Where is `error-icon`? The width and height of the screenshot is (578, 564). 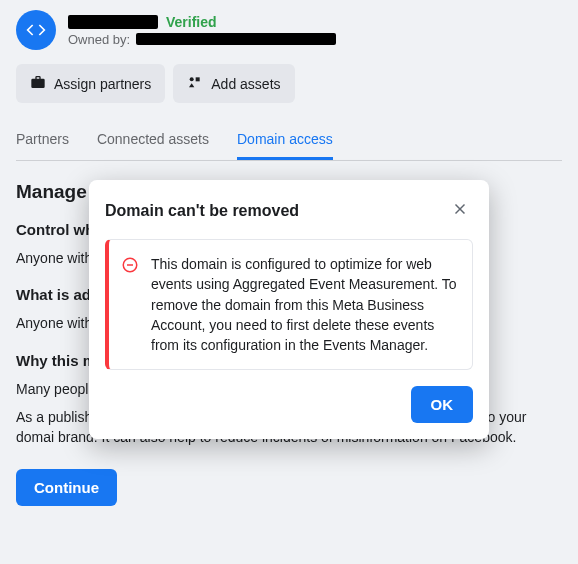
error-icon is located at coordinates (130, 265).